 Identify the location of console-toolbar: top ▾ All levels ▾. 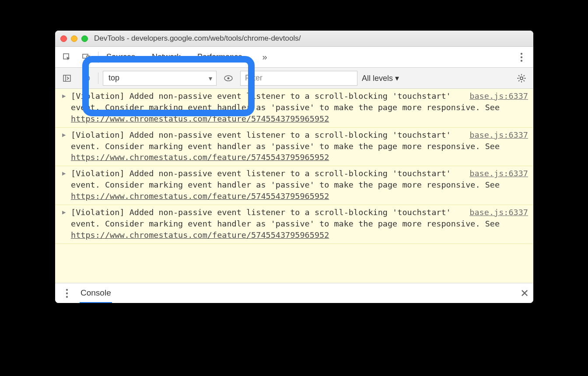
(294, 78).